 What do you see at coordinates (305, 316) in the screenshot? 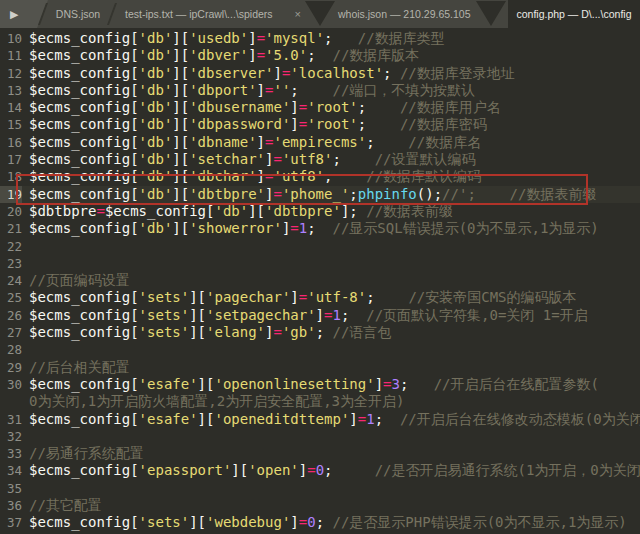
I see `code-line: $ecms_config['sets']['setpagechar']=1; /…` at bounding box center [305, 316].